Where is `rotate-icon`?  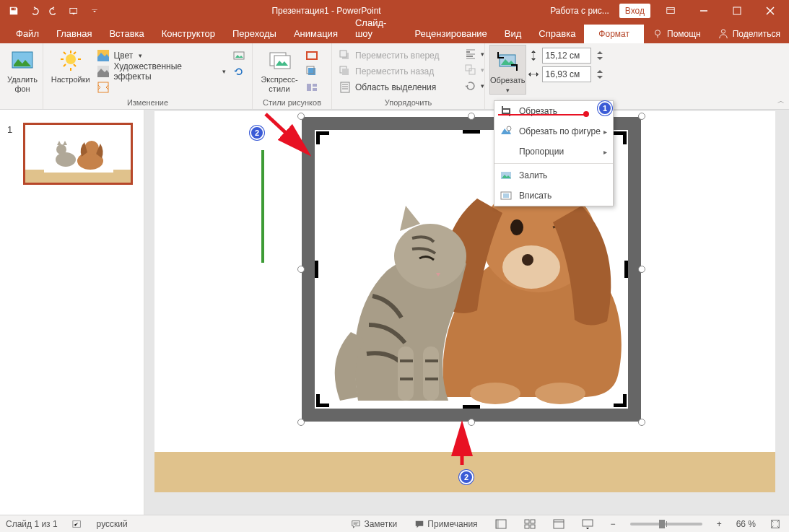
rotate-icon is located at coordinates (471, 86).